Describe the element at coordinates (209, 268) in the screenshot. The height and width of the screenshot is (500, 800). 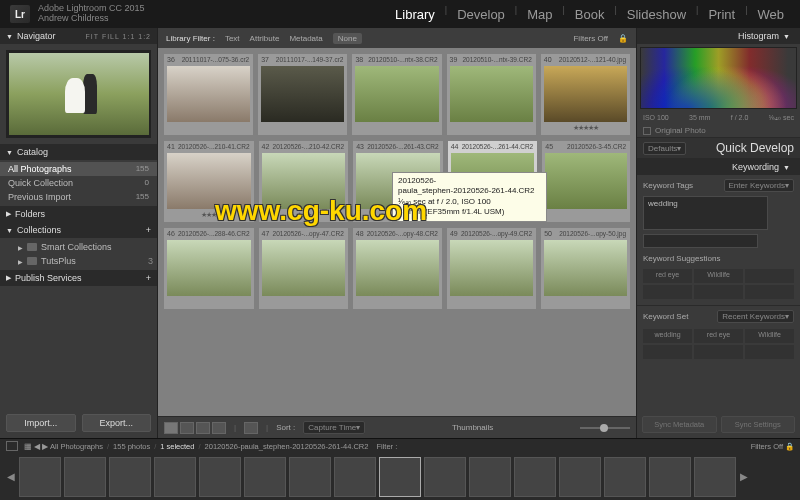
I see `grid-cell: 4620120526-...288-46.CR2` at that location.